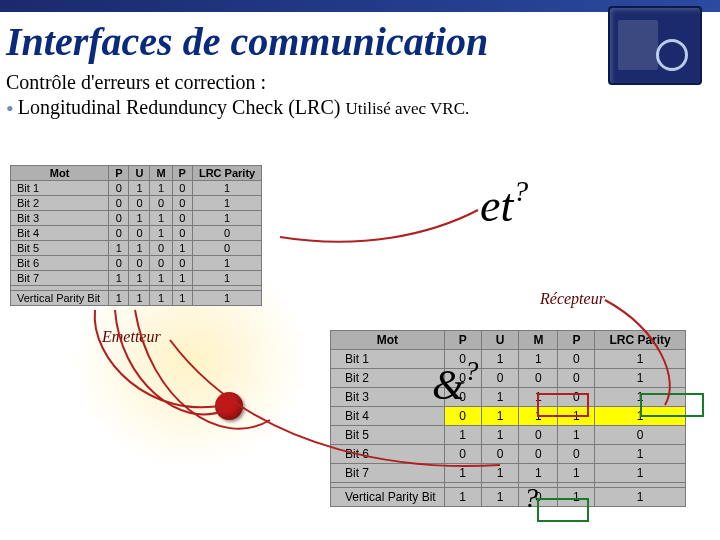 The width and height of the screenshot is (720, 540). Describe the element at coordinates (563, 510) in the screenshot. I see `highlight-box-parity` at that location.